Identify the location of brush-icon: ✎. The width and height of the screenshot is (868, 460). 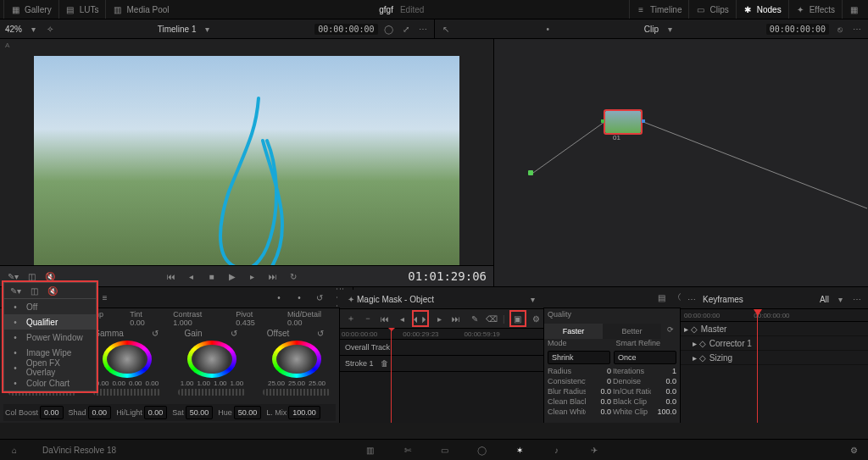
(475, 319).